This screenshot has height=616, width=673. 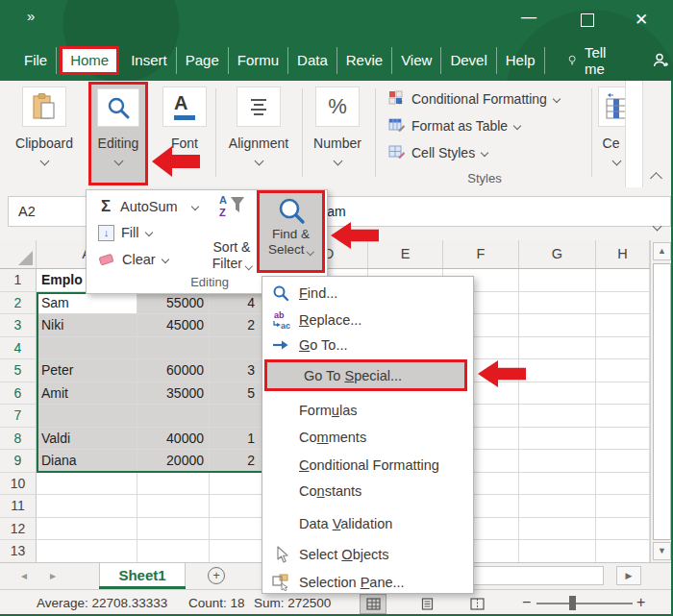 I want to click on cell-G3, so click(x=558, y=326).